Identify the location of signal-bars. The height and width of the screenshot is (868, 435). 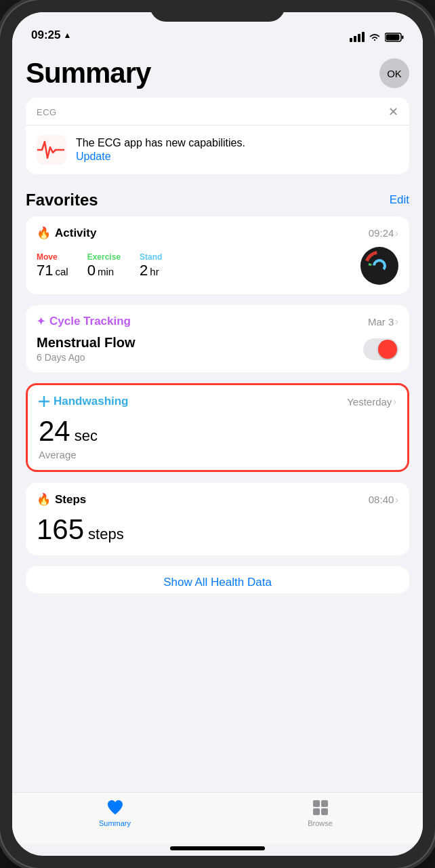
(357, 37).